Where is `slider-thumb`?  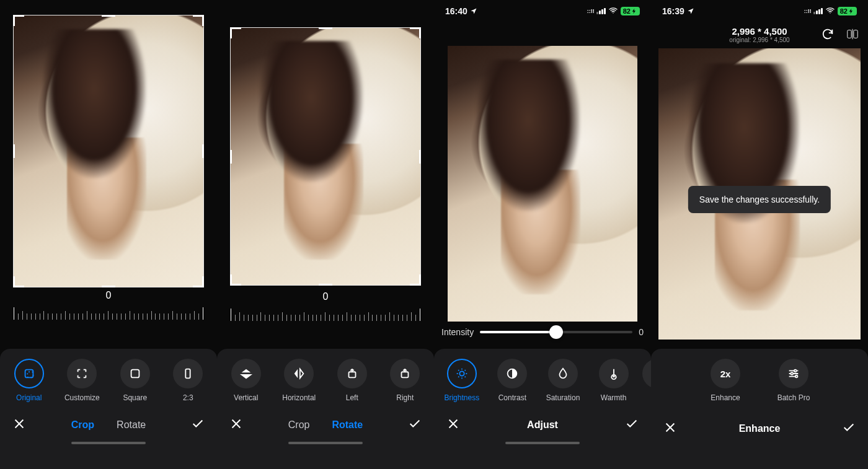
slider-thumb is located at coordinates (556, 332).